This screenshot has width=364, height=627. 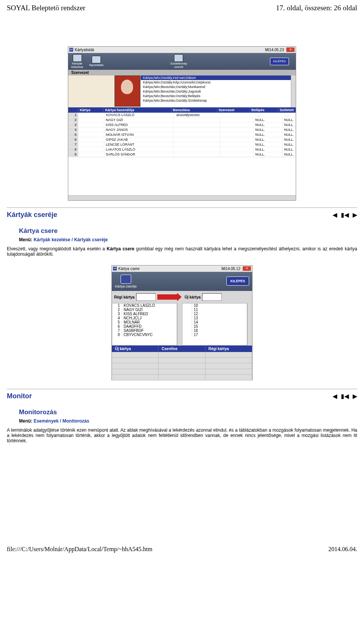 I want to click on window2-version: MI14.05.12, so click(x=231, y=269).